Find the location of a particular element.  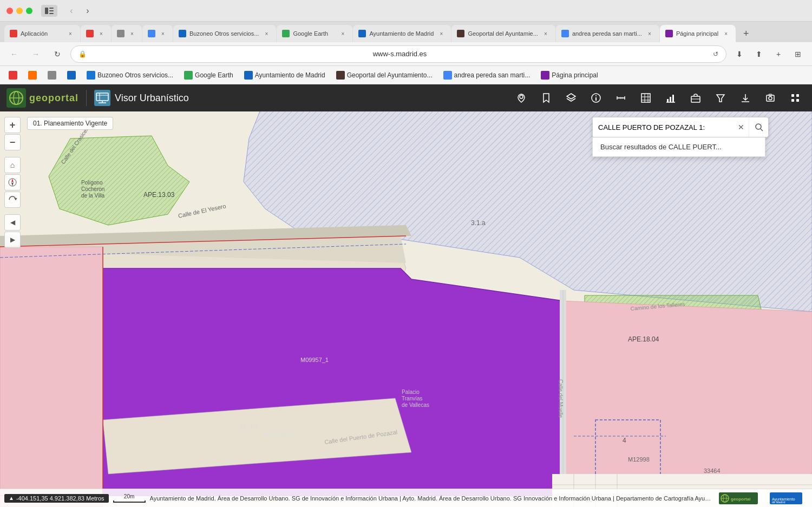

tab-ayuntamiento: Ayuntamiento de Madrid × is located at coordinates (402, 34).